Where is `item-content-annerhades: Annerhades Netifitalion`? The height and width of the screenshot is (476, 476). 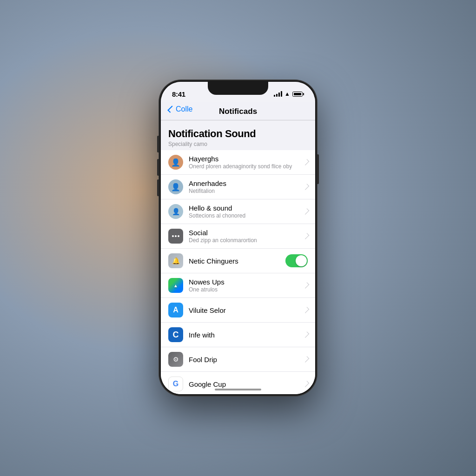
item-content-annerhades: Annerhades Netifitalion is located at coordinates (246, 187).